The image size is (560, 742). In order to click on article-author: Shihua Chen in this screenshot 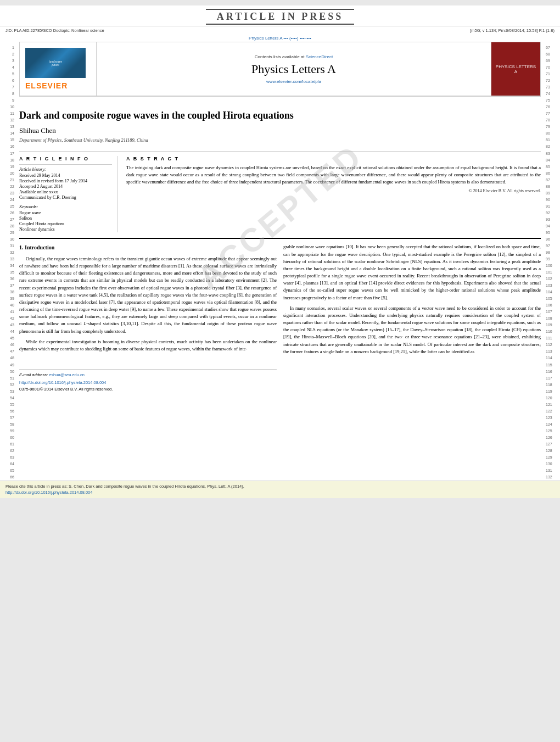, I will do `click(280, 131)`.